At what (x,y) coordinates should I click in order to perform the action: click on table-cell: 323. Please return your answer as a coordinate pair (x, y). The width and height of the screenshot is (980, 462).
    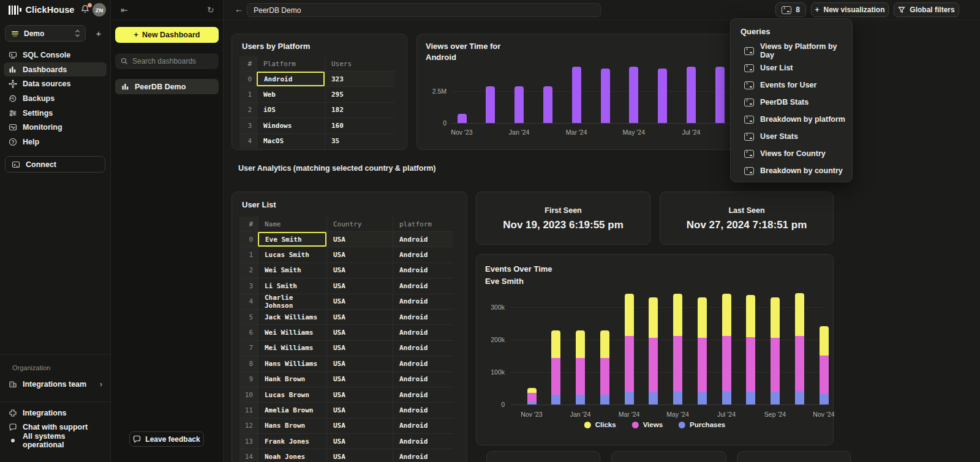
    Looking at the image, I should click on (360, 79).